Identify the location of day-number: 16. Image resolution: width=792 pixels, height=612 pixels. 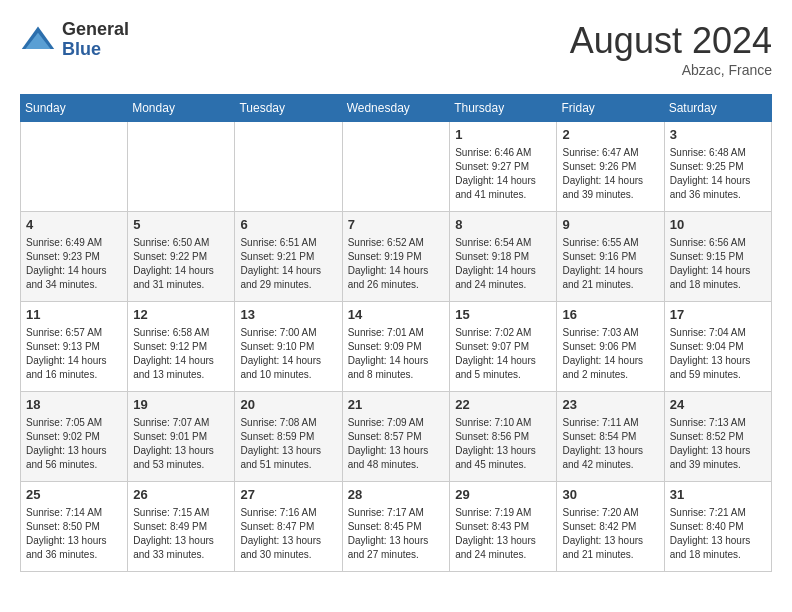
(610, 315).